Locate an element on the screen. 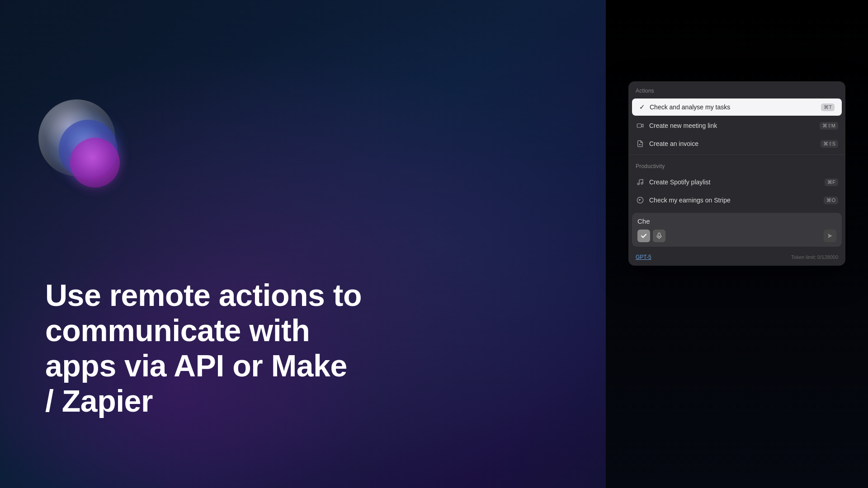 The width and height of the screenshot is (868, 488). shortcut-check-tasks: ⌘T is located at coordinates (828, 108).